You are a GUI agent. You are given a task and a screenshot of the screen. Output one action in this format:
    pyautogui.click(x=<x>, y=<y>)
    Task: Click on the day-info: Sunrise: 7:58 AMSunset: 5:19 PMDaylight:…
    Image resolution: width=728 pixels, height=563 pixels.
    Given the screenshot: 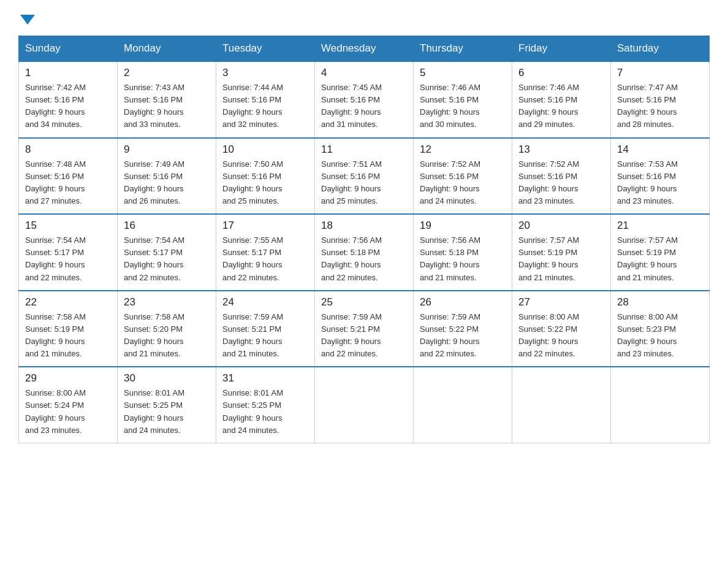 What is the action you would take?
    pyautogui.click(x=55, y=335)
    